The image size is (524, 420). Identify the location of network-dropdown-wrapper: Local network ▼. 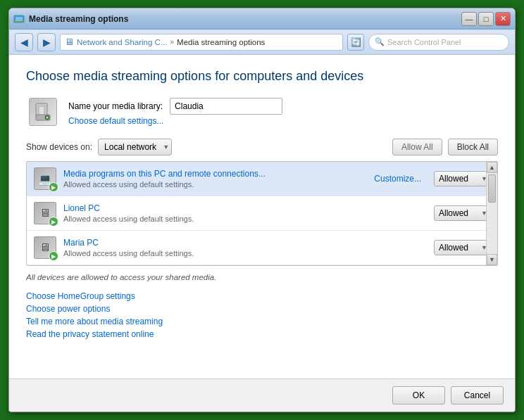
(135, 147).